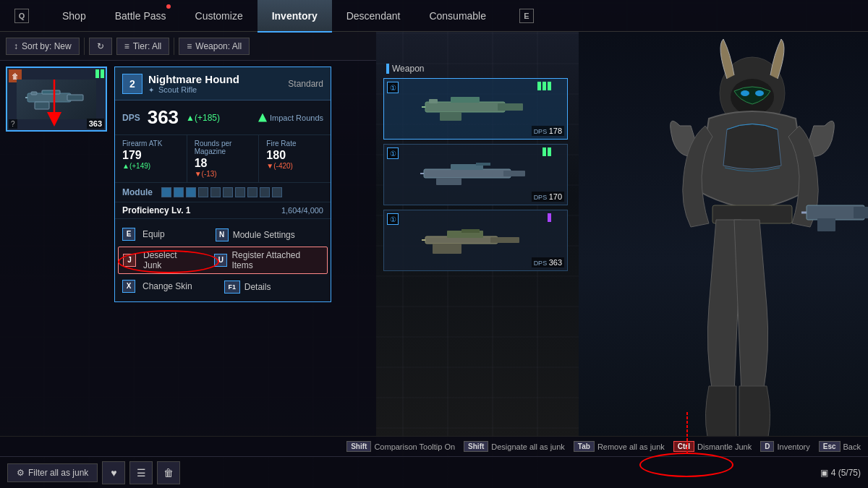  Describe the element at coordinates (295, 155) in the screenshot. I see `fire-rate-value: 180` at that location.